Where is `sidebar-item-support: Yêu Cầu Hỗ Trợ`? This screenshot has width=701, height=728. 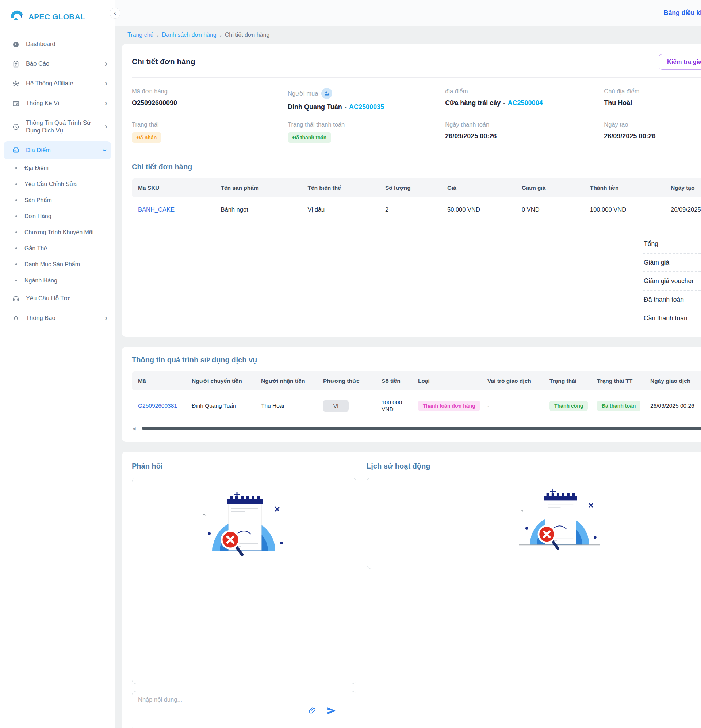 sidebar-item-support: Yêu Cầu Hỗ Trợ is located at coordinates (57, 299).